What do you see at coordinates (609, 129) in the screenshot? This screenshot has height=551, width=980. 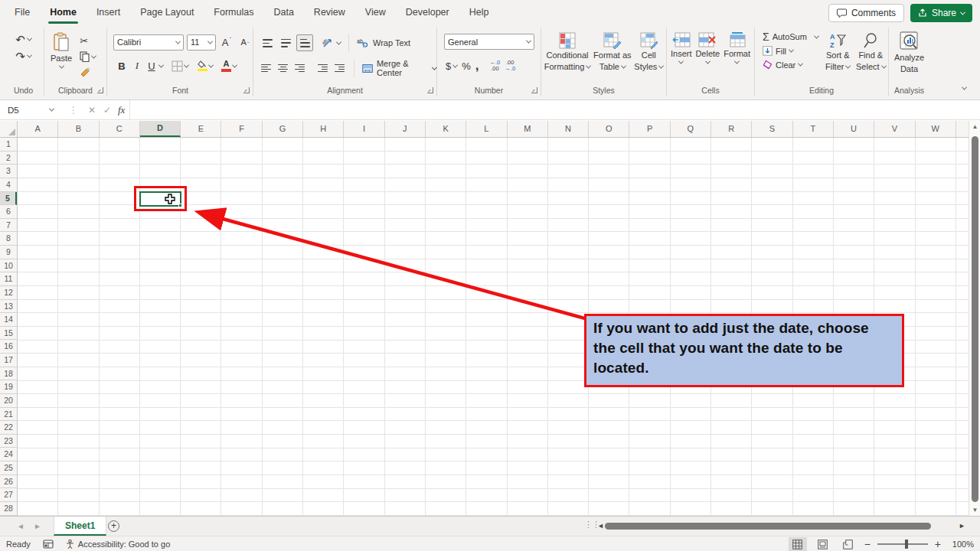 I see `column-header-o: O` at bounding box center [609, 129].